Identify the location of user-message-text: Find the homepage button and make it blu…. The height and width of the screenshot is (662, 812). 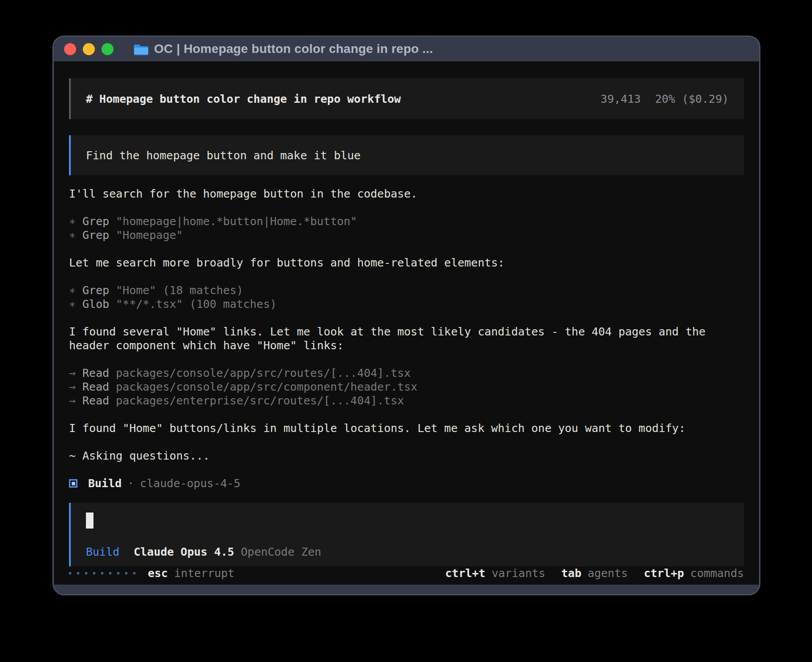
(223, 156).